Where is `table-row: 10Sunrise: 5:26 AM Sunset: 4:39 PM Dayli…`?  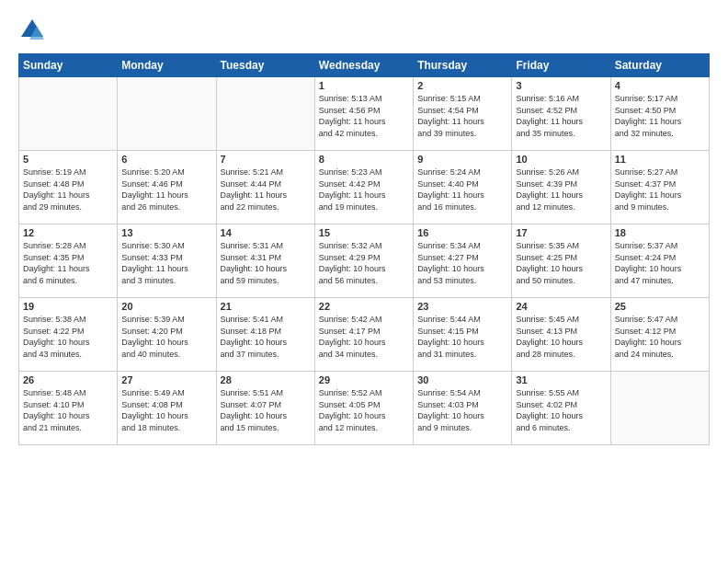 table-row: 10Sunrise: 5:26 AM Sunset: 4:39 PM Dayli… is located at coordinates (561, 188).